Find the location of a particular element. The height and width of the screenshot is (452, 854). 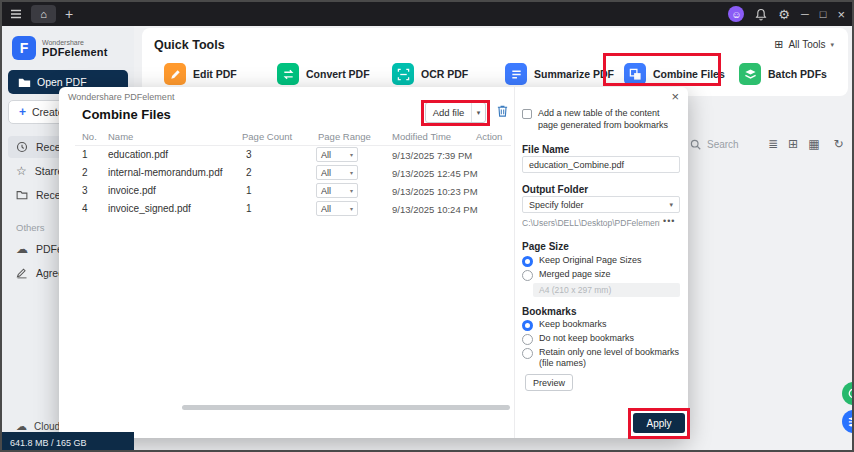

bell-icon is located at coordinates (761, 14).